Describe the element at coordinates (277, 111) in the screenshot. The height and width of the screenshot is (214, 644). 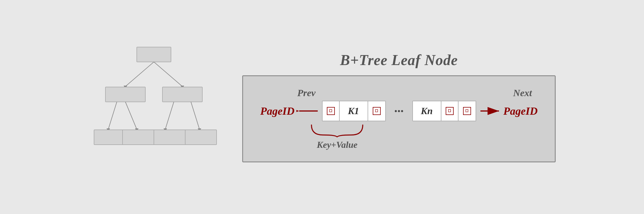
I see `pageid-left: PageID` at that location.